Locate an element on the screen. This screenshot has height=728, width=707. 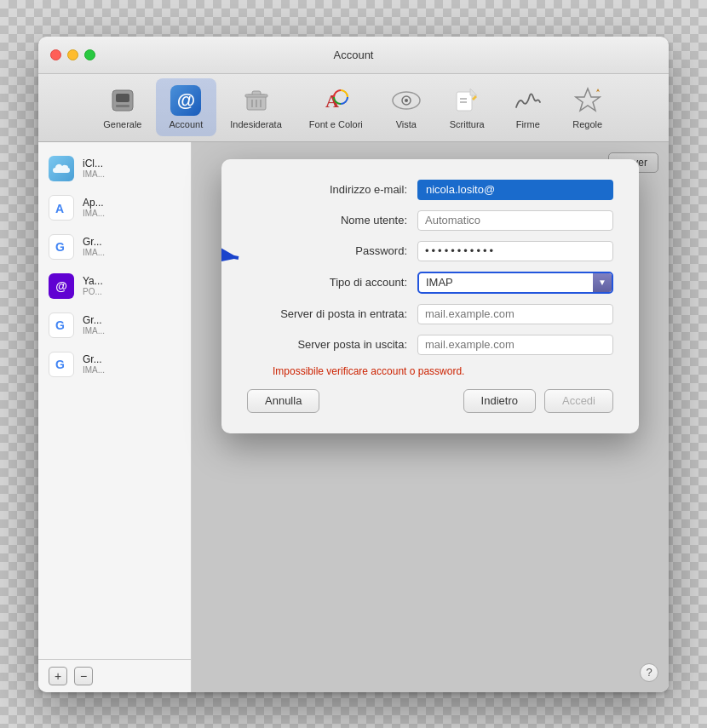
toolbar-label-generale: Generale is located at coordinates (123, 124).